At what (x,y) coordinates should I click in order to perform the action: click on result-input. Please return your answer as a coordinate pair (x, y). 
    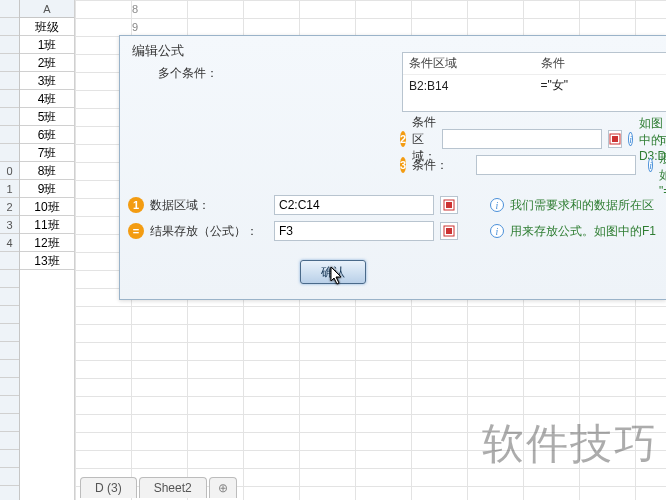
    Looking at the image, I should click on (354, 231).